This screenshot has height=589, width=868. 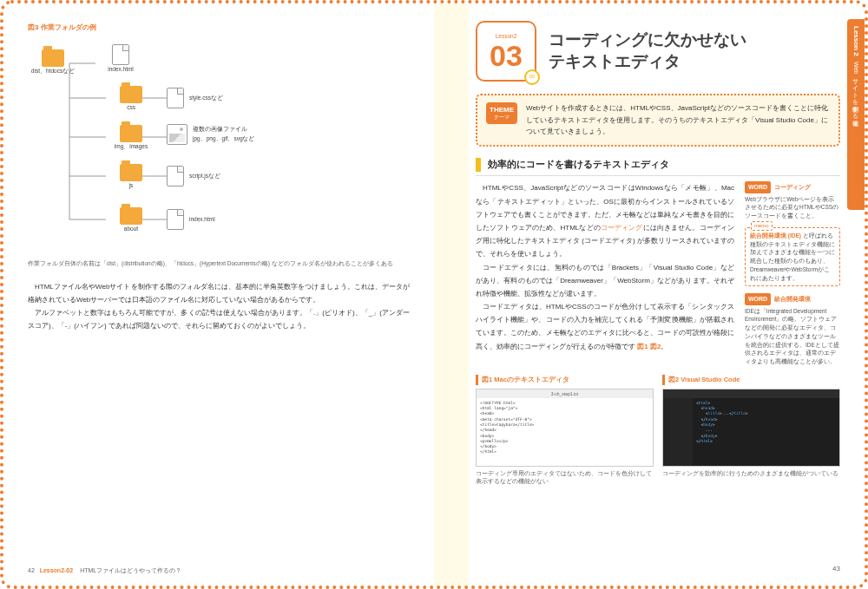 What do you see at coordinates (502, 109) in the screenshot?
I see `theme-tag-label: THEME` at bounding box center [502, 109].